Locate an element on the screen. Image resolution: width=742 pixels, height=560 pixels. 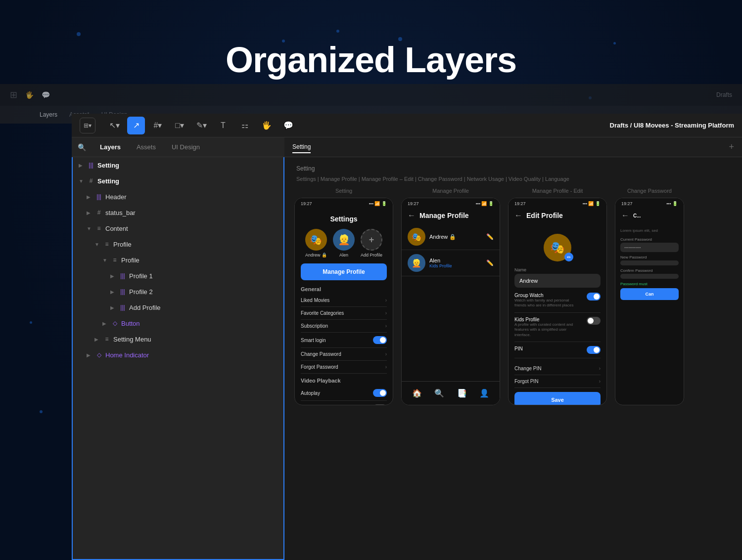
figma-logo: ⊞▾ is located at coordinates (88, 126).